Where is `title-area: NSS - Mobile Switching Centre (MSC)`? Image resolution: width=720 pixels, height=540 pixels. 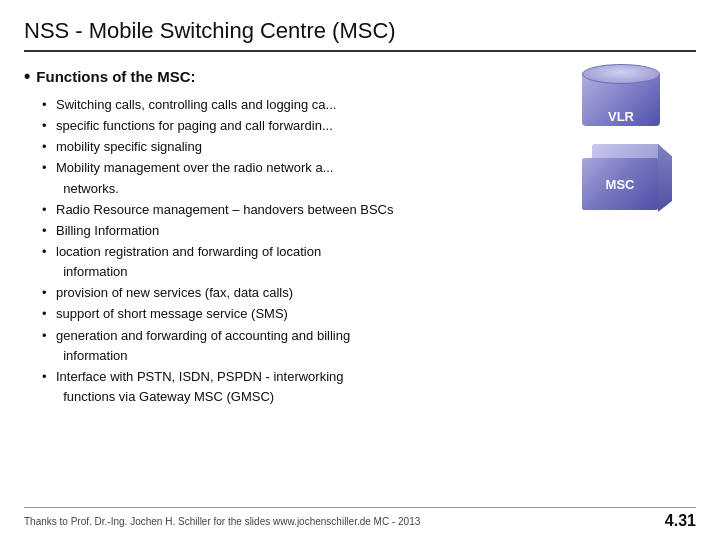 title-area: NSS - Mobile Switching Centre (MSC) is located at coordinates (360, 35).